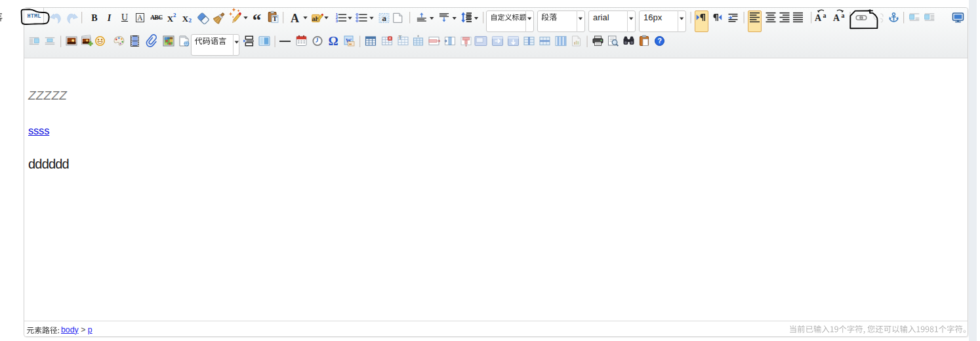 This screenshot has width=980, height=341. Describe the element at coordinates (384, 18) in the screenshot. I see `svg-text: a` at that location.